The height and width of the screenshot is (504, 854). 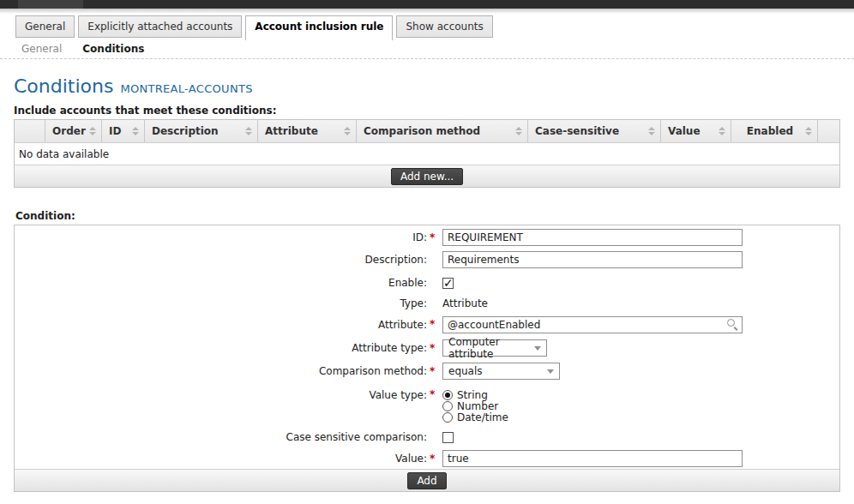 I want to click on add-button: Add, so click(x=427, y=481).